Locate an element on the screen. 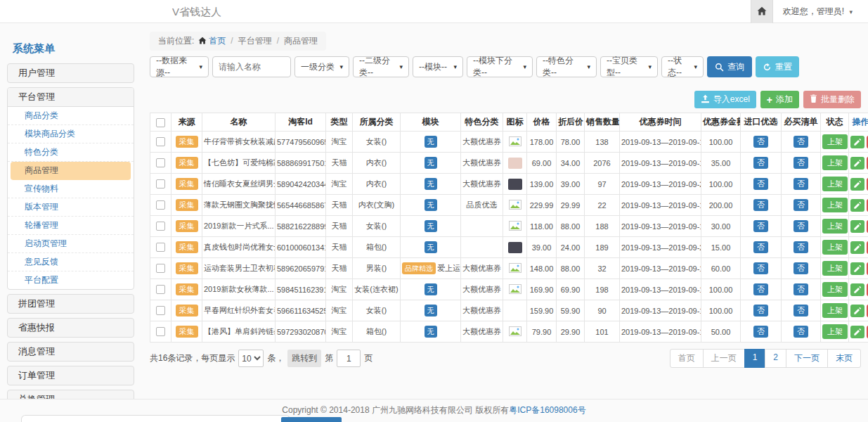  module-sub-select: --模块下分类--▾ is located at coordinates (500, 67).